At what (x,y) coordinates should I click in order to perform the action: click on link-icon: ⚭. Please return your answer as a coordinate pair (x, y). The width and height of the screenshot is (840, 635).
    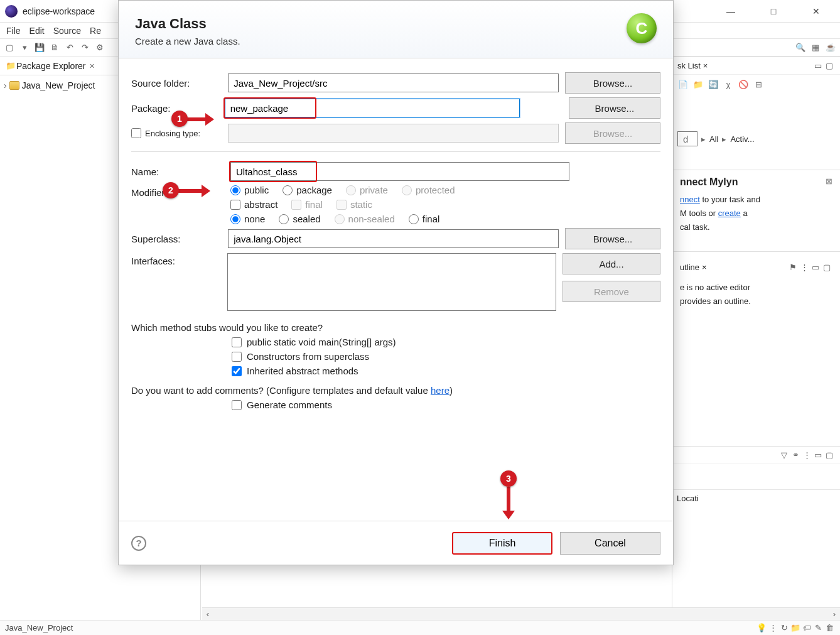
    Looking at the image, I should click on (795, 455).